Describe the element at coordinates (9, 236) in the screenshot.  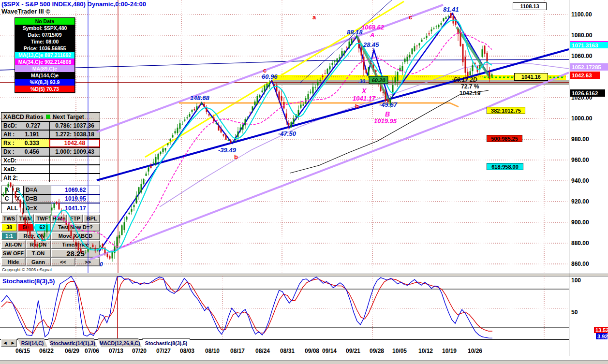
I see `button-1-1: 1:1` at that location.